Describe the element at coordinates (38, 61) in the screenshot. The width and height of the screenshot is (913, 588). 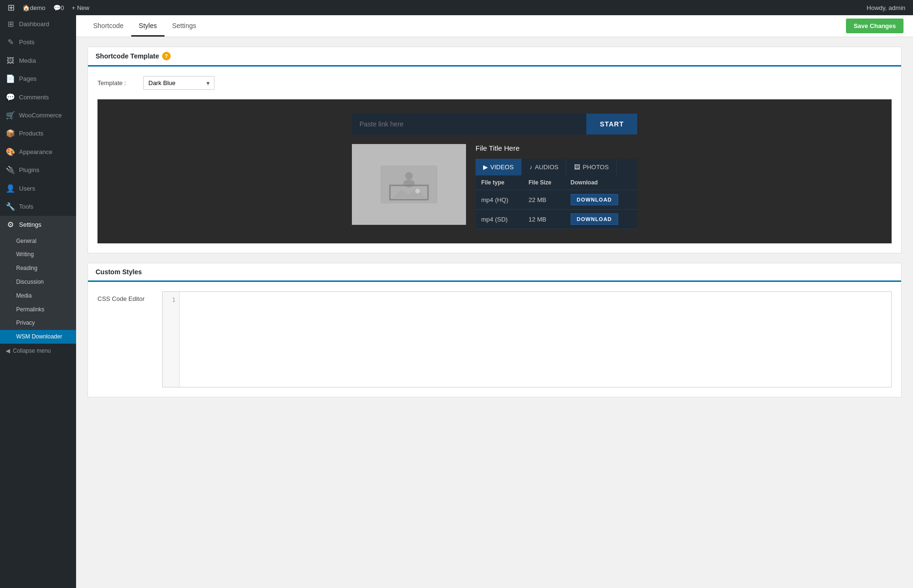
I see `sidebar-item-media: 🖼 Media` at that location.